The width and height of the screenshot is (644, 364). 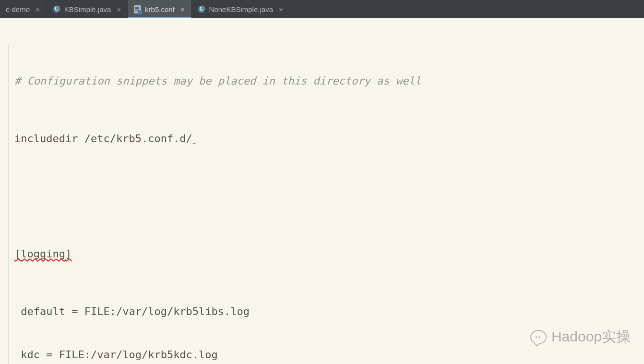 What do you see at coordinates (322, 32) in the screenshot?
I see `editor-top-gap` at bounding box center [322, 32].